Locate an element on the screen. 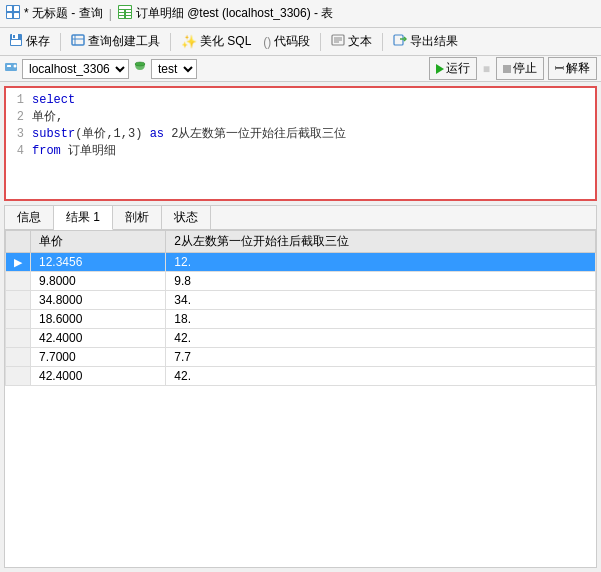 The image size is (601, 572). row-indicator: ▶ is located at coordinates (18, 262).